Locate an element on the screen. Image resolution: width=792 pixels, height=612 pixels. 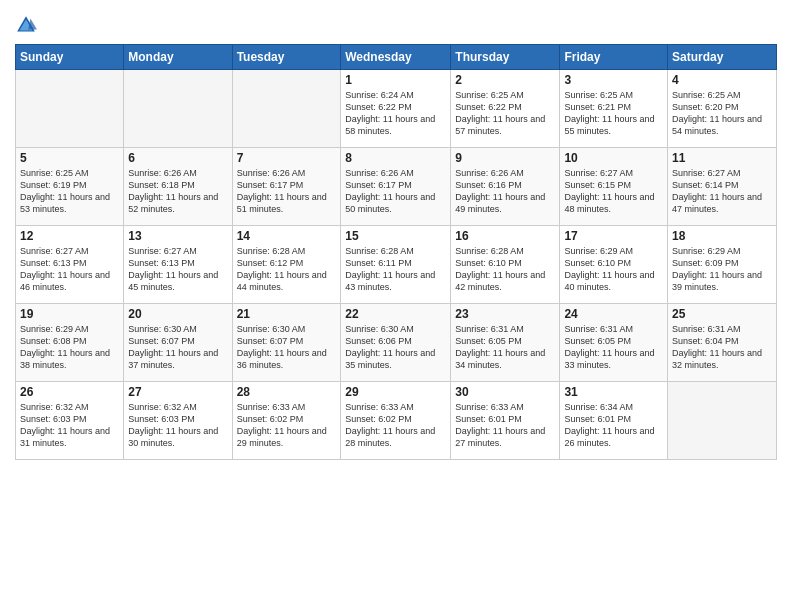
logo is located at coordinates (28, 25).